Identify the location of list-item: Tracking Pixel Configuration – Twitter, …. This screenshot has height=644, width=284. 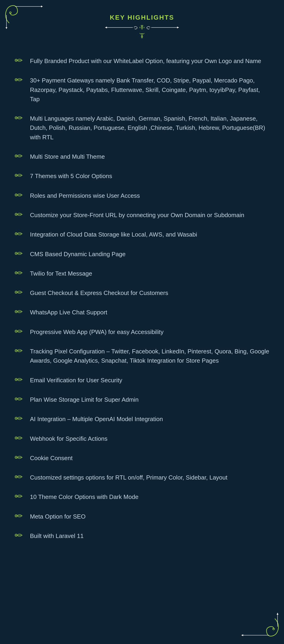
(142, 356).